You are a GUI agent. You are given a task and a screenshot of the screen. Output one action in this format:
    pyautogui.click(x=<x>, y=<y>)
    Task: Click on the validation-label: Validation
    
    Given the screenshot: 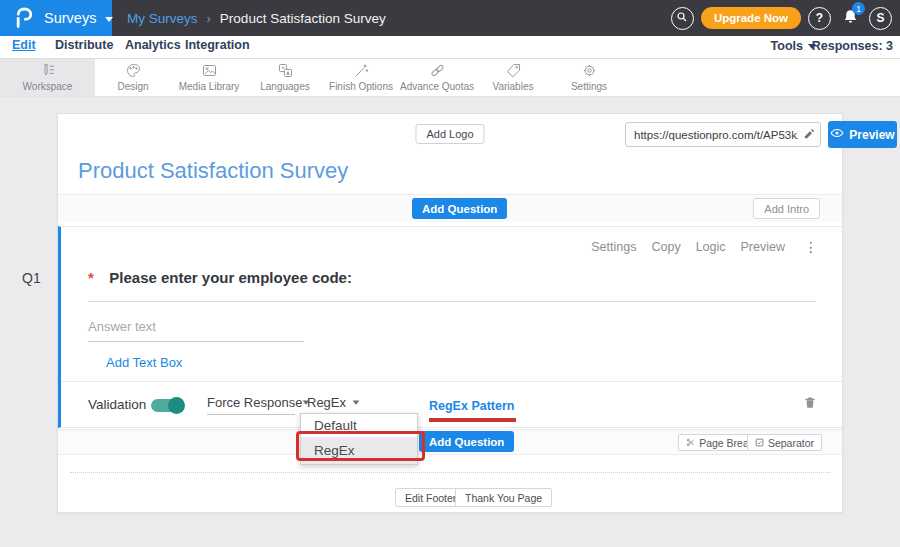 What is the action you would take?
    pyautogui.click(x=117, y=404)
    